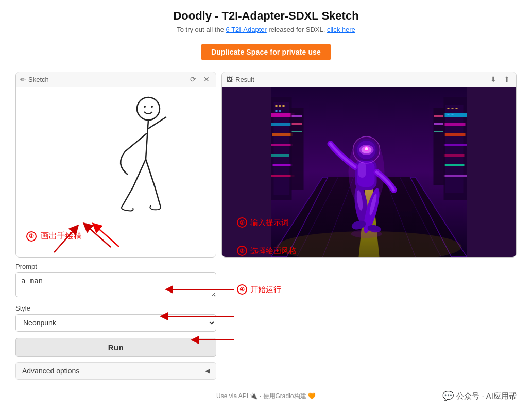 The width and height of the screenshot is (532, 412). Describe the element at coordinates (266, 53) in the screenshot. I see `duplicate-btn-row: Duplicate Space for private use` at that location.